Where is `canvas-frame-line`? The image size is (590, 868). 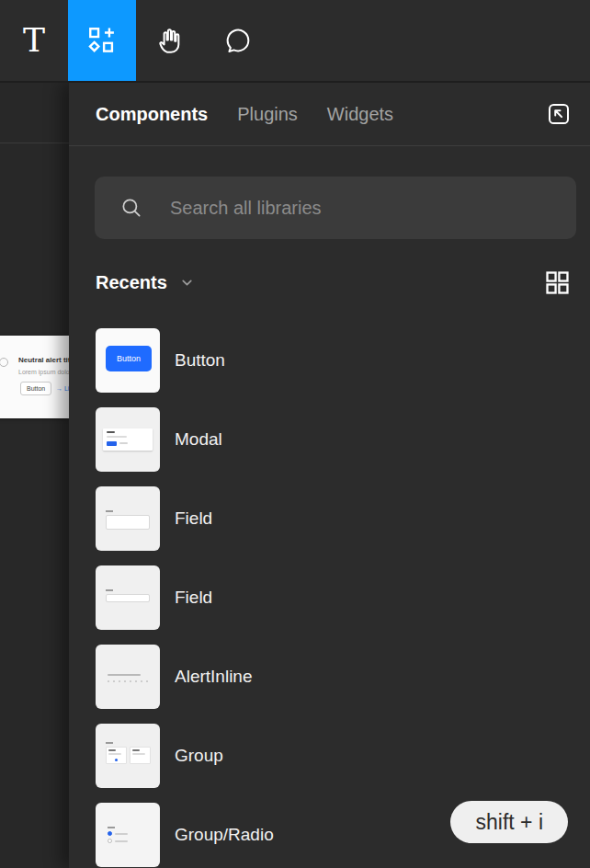 canvas-frame-line is located at coordinates (35, 143).